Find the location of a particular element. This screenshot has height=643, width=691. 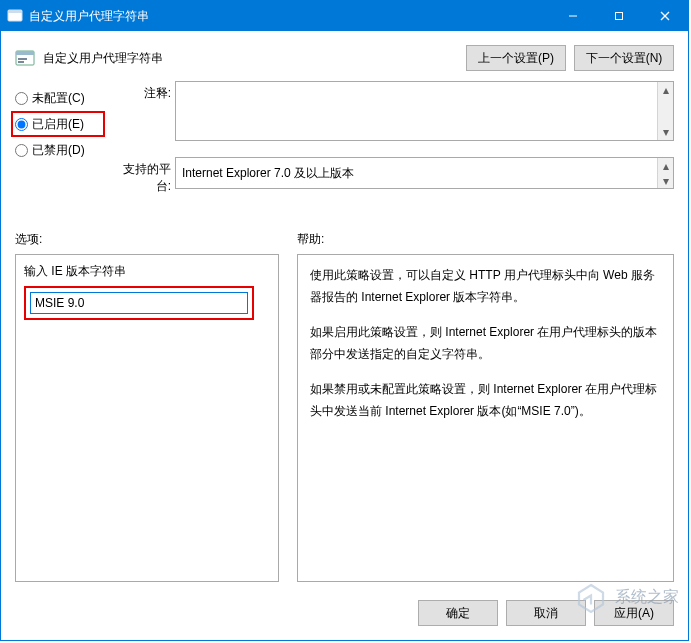

comment-textarea: ▴ ▾ is located at coordinates (424, 111).